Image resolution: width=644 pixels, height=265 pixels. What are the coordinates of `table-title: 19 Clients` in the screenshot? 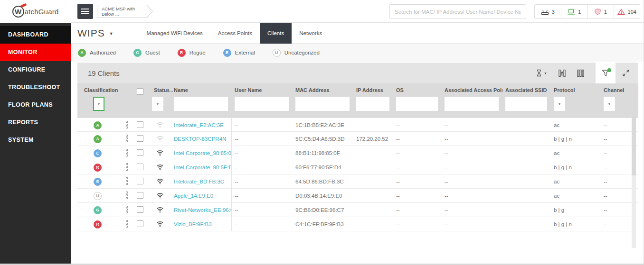 It's located at (104, 73).